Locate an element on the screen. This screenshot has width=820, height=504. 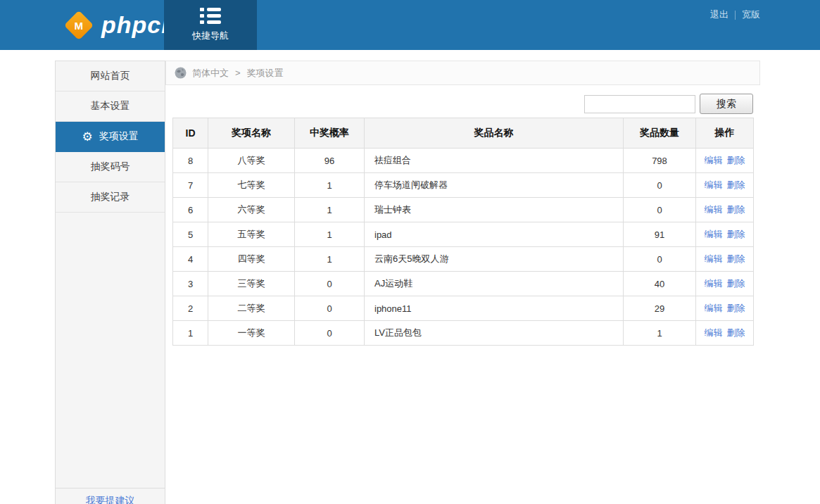
cell-product-name: AJ运动鞋 is located at coordinates (494, 284).